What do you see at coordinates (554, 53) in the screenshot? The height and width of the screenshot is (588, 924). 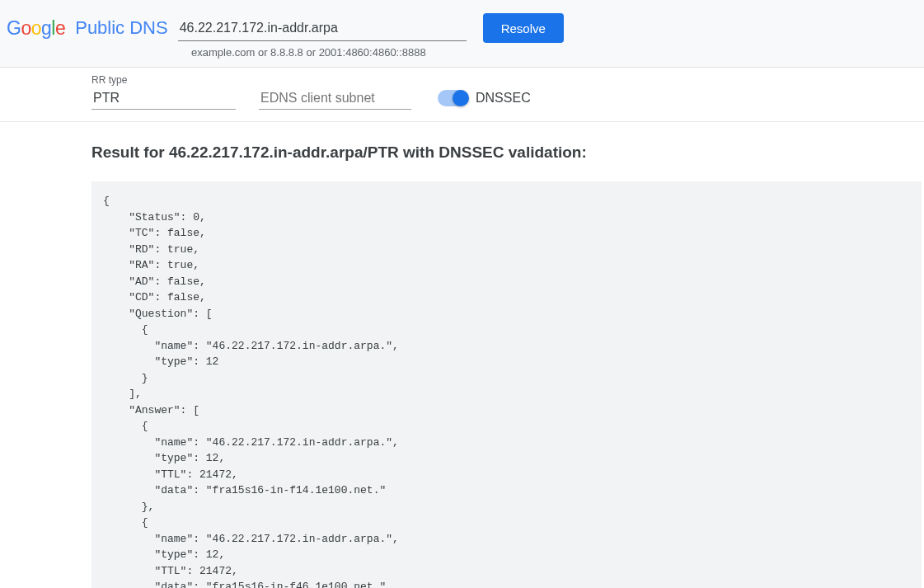 I see `domain-hint: example.com or 8.8.8.8 or 2001:4860:4860…` at bounding box center [554, 53].